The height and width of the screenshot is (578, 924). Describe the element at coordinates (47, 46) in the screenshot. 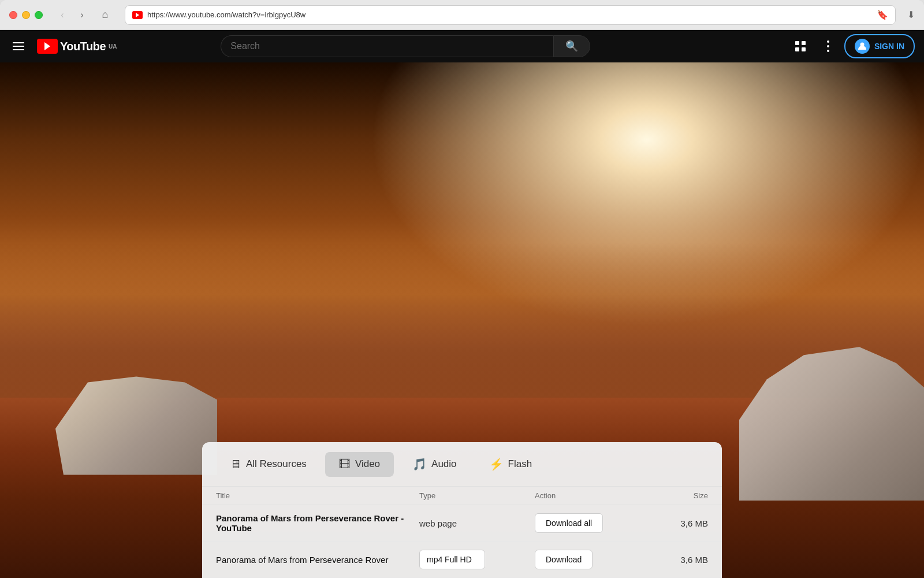

I see `youtube-logo-icon` at that location.